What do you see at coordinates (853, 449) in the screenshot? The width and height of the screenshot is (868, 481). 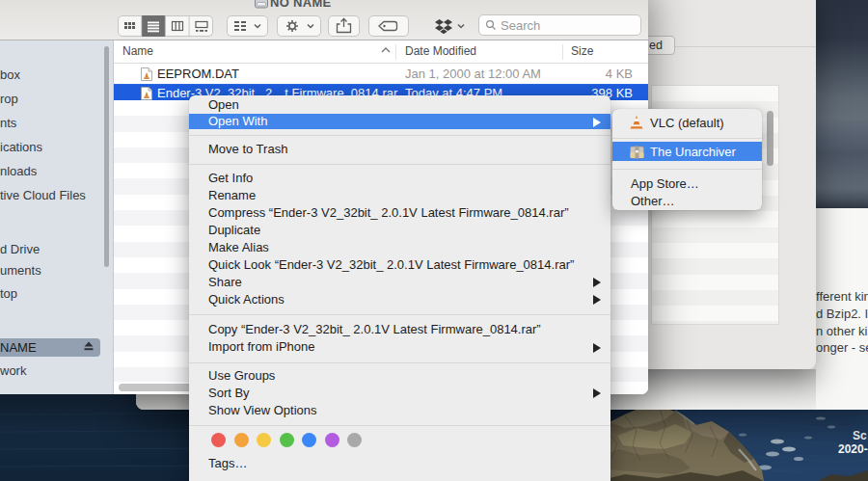 I see `svg-text: 2020-` at bounding box center [853, 449].